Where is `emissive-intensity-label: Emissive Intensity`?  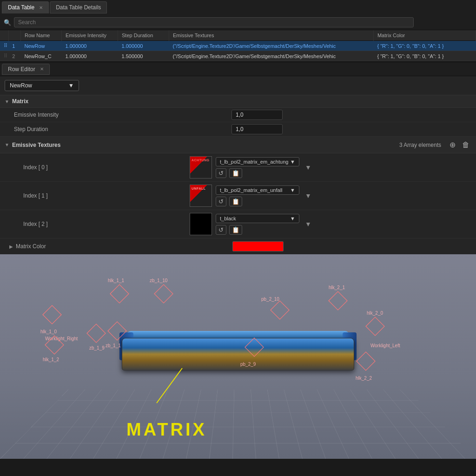 emissive-intensity-label: Emissive Intensity is located at coordinates (114, 115).